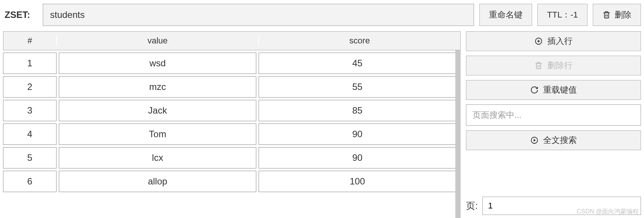 The width and height of the screenshot is (644, 218). I want to click on insert-row-button: 插入行, so click(553, 41).